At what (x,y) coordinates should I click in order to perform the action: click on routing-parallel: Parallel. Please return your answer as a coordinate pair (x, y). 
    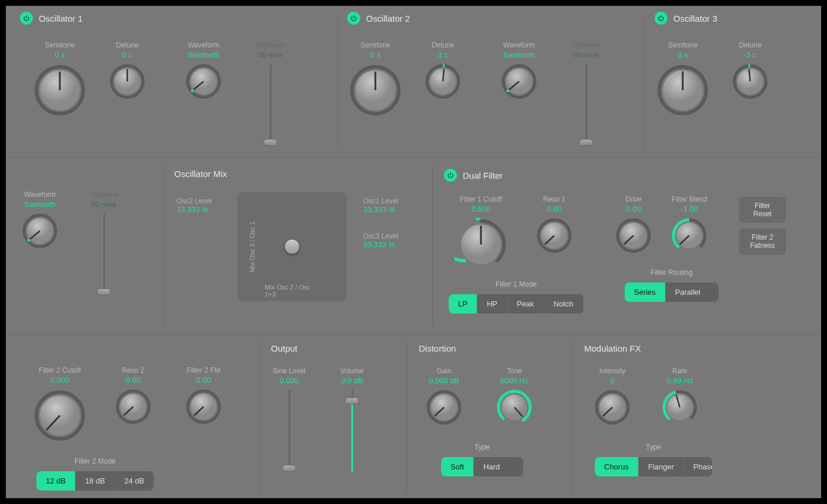
    Looking at the image, I should click on (687, 292).